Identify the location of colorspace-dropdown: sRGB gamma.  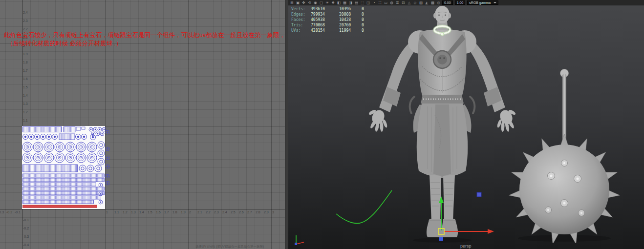
(483, 3).